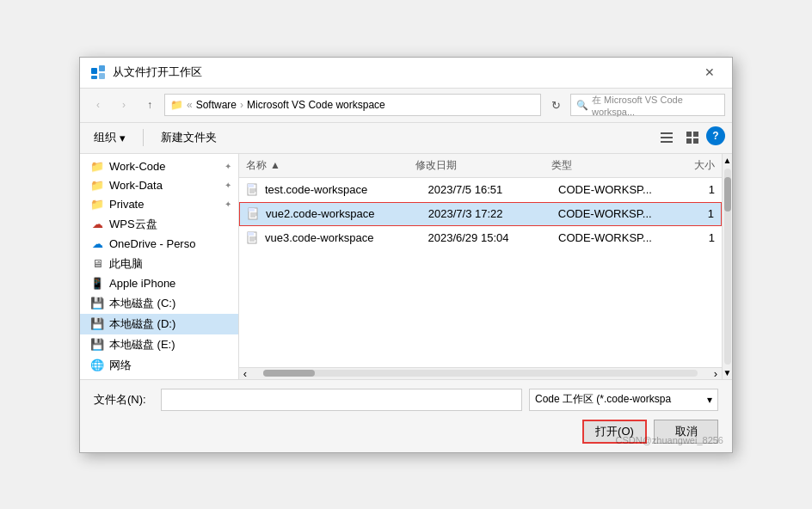 Image resolution: width=812 pixels, height=509 pixels. Describe the element at coordinates (122, 138) in the screenshot. I see `organize-arrow-icon: ▾` at that location.